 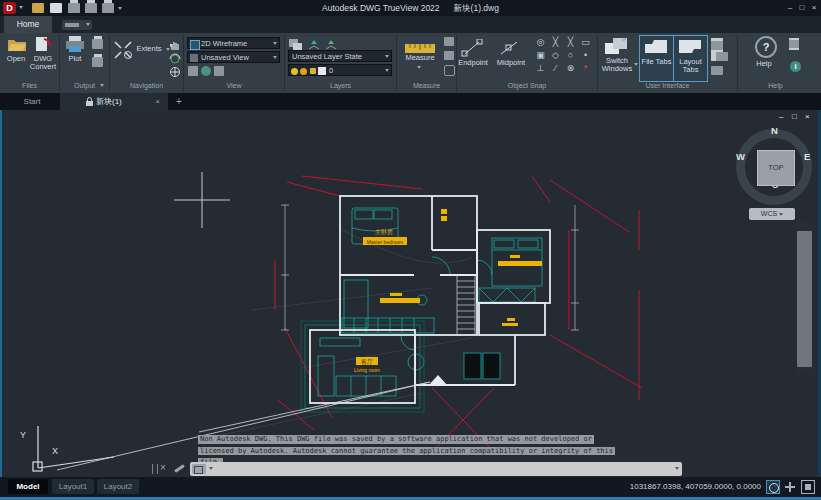 I want to click on viewcube-top-face: TOP, so click(x=776, y=168).